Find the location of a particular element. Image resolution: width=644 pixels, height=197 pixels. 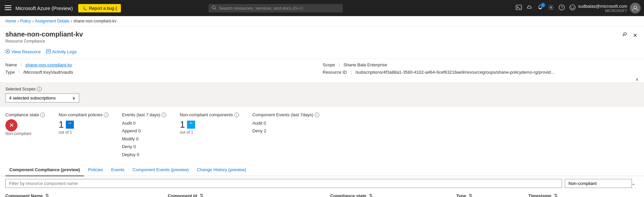

noncompliant-icon: ✕ is located at coordinates (11, 125).